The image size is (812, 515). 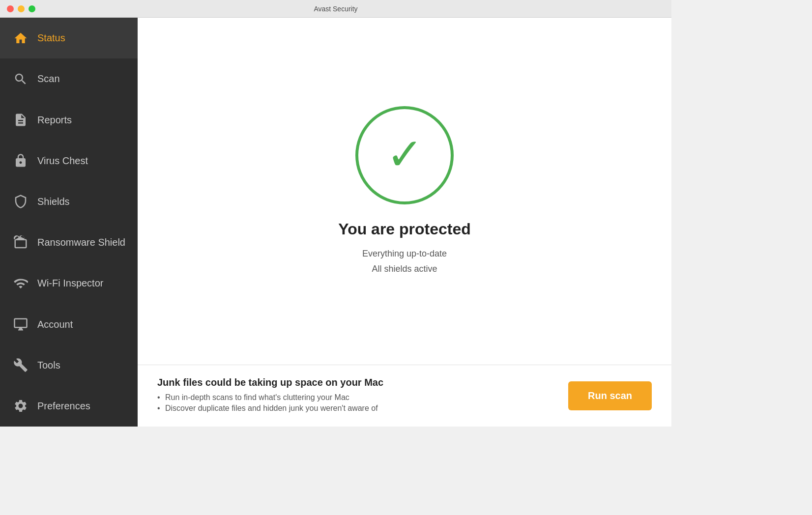 What do you see at coordinates (21, 324) in the screenshot?
I see `account-icon` at bounding box center [21, 324].